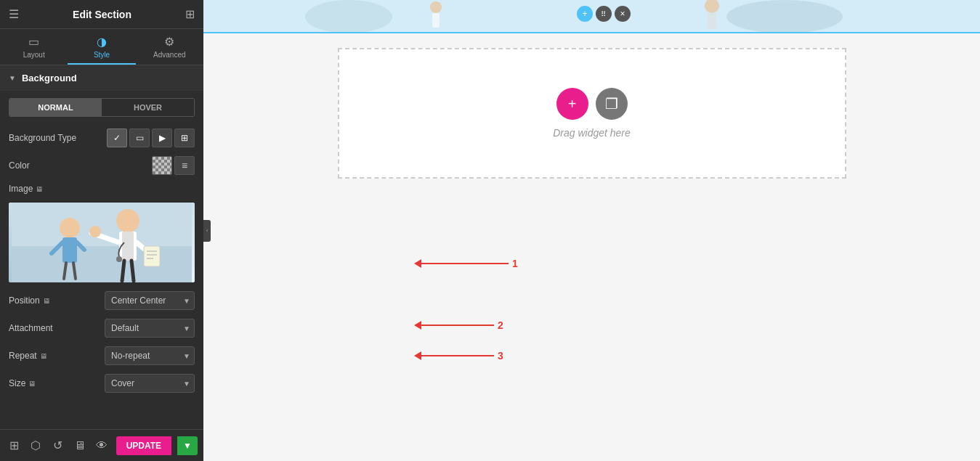 The width and height of the screenshot is (980, 461). I want to click on background-type-label: Background Type, so click(55, 138).